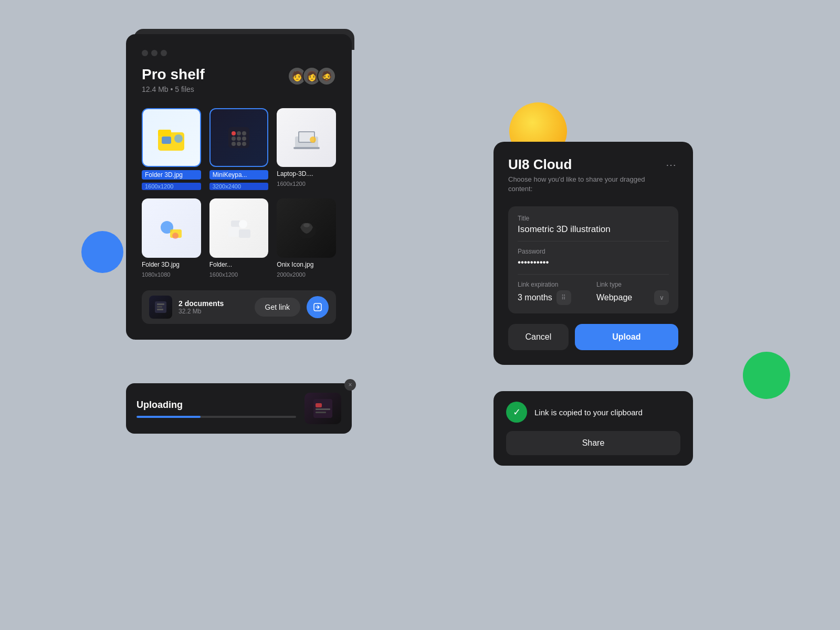 This screenshot has width=840, height=630. Describe the element at coordinates (593, 225) in the screenshot. I see `title-field: Title Isometric 3D illustration` at that location.